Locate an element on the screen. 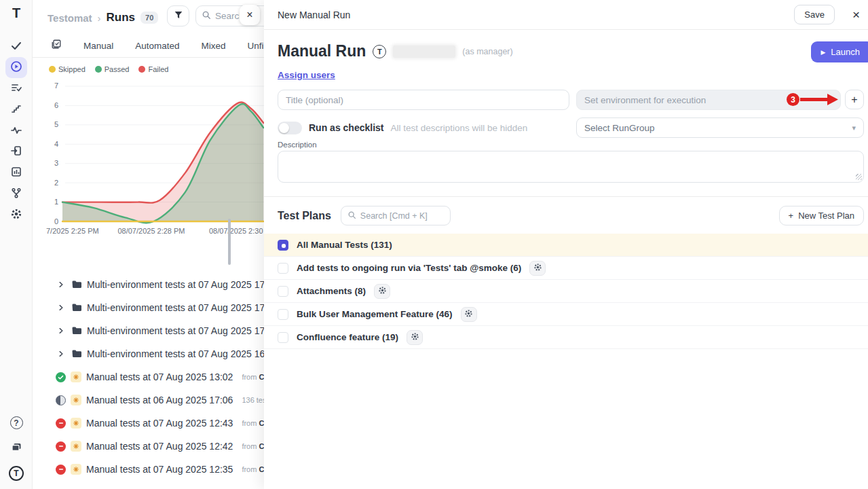  svg-text: 1 is located at coordinates (56, 202).